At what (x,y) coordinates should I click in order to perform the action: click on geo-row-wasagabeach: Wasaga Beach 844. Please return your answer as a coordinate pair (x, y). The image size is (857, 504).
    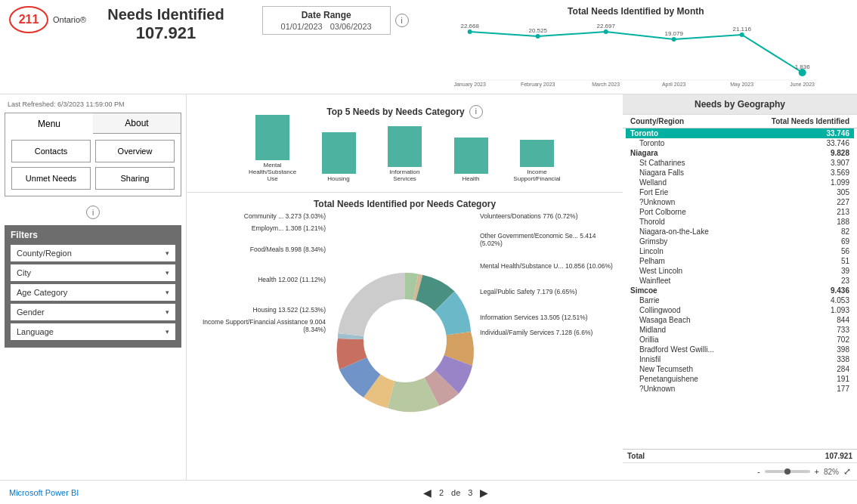
    Looking at the image, I should click on (740, 320).